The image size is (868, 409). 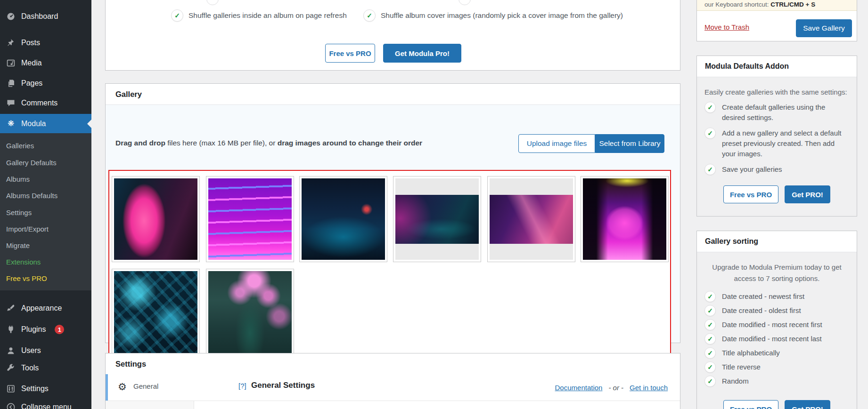 What do you see at coordinates (250, 219) in the screenshot?
I see `gallery-image-neon-room` at bounding box center [250, 219].